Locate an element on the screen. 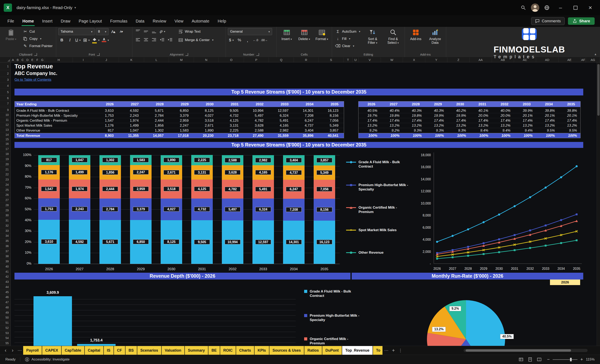 The width and height of the screenshot is (600, 364). cell: 9.3% is located at coordinates (436, 130).